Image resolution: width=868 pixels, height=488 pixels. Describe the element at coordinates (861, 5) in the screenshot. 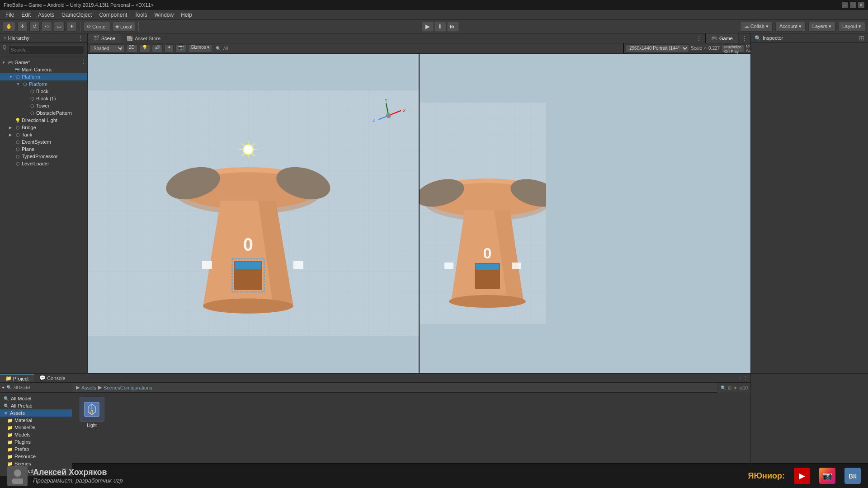

I see `close-button: ✕` at that location.